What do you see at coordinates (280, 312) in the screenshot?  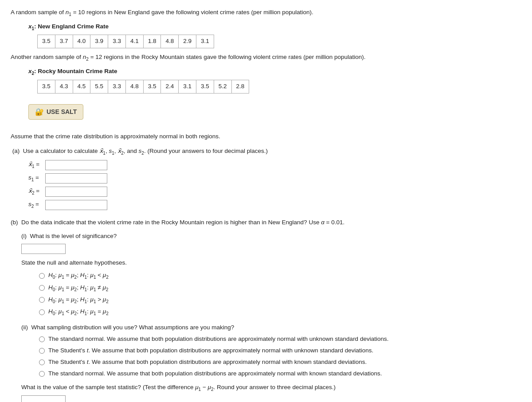 I see `hypothesis-option-4: H0: μ1 < μ2; H1: μ1 = μ2` at bounding box center [280, 312].